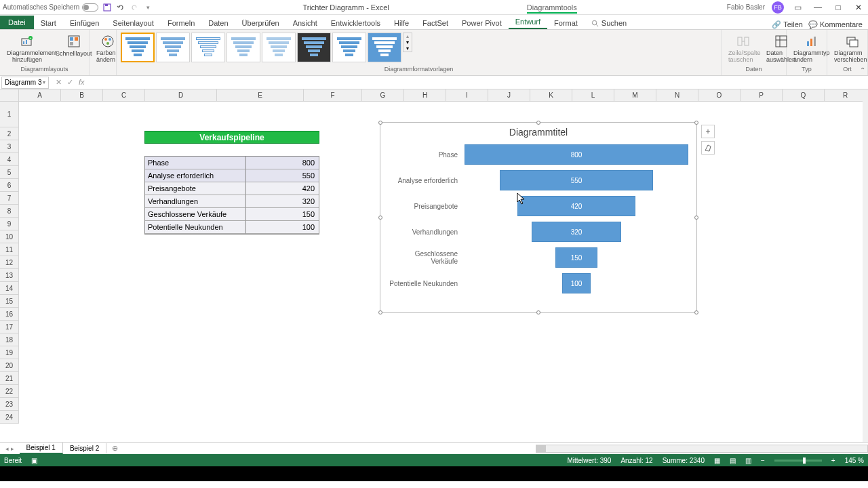 The image size is (868, 488). Describe the element at coordinates (90, 7) in the screenshot. I see `toggle-switch` at that location.